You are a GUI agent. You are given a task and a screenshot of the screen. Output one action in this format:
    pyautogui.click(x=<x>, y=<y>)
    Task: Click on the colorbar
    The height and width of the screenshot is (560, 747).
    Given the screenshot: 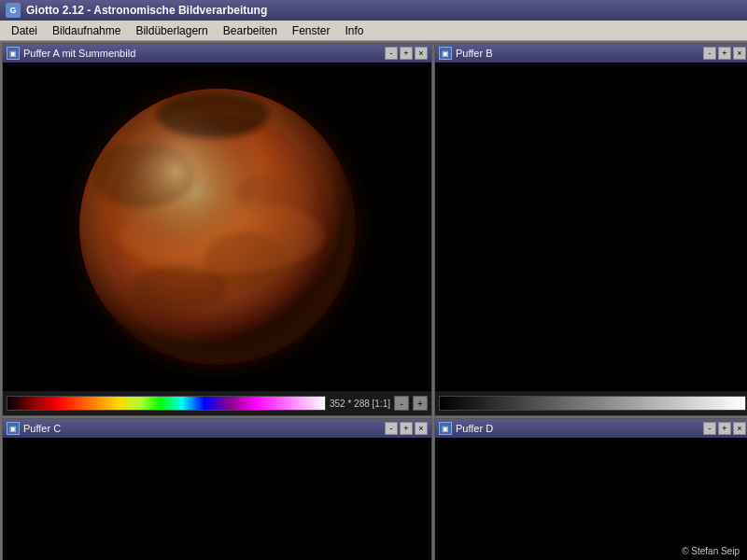 What is the action you would take?
    pyautogui.click(x=166, y=403)
    